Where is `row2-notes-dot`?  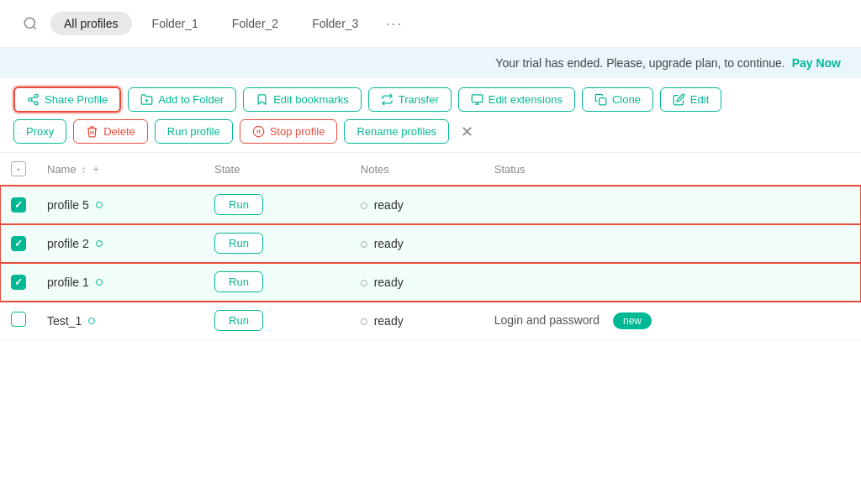
row2-notes-dot is located at coordinates (364, 244).